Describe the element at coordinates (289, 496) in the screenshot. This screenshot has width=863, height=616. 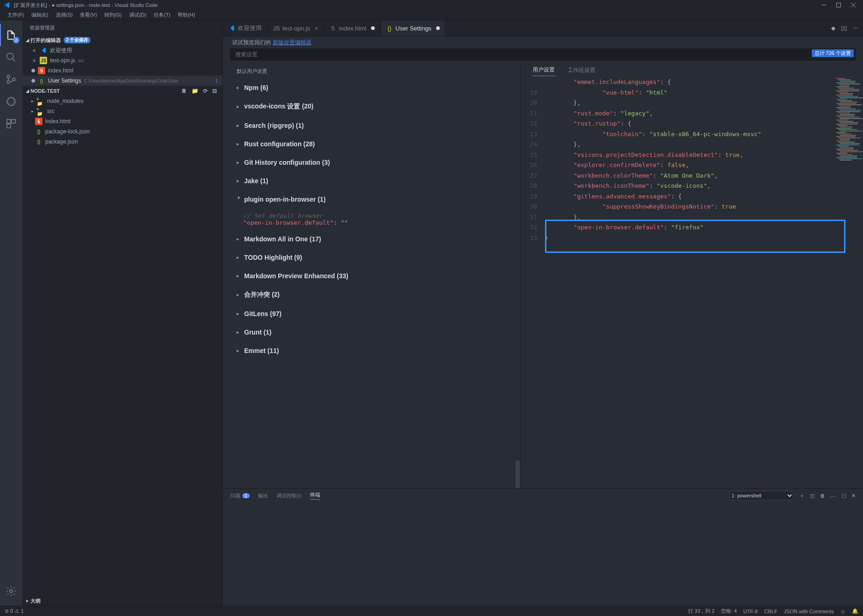
I see `debug-console-tab: 调试控制台` at that location.